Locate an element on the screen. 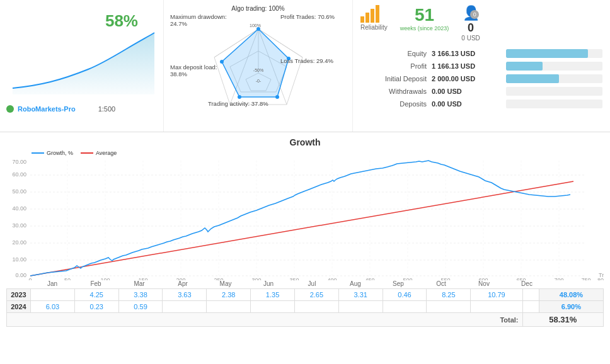  month-feb: Feb is located at coordinates (96, 283).